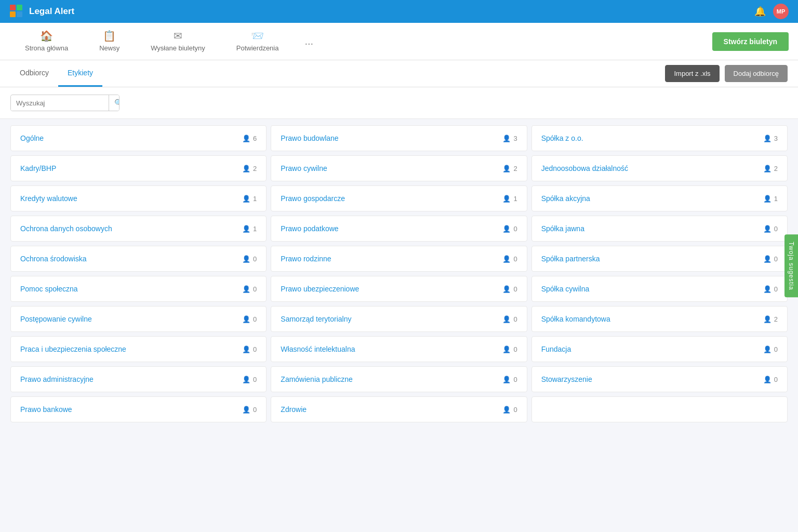 Image resolution: width=798 pixels, height=532 pixels. What do you see at coordinates (660, 289) in the screenshot?
I see `grid-item: Spółka cywilna👤0` at bounding box center [660, 289].